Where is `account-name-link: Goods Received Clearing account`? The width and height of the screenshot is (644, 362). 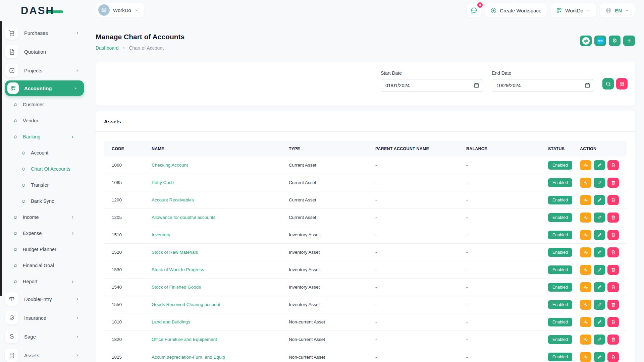
account-name-link: Goods Received Clearing account is located at coordinates (220, 304).